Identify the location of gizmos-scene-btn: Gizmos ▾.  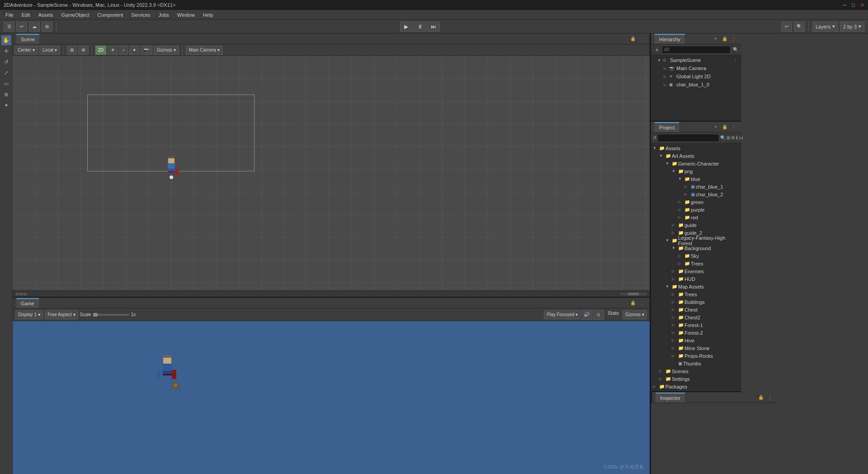
(166, 50).